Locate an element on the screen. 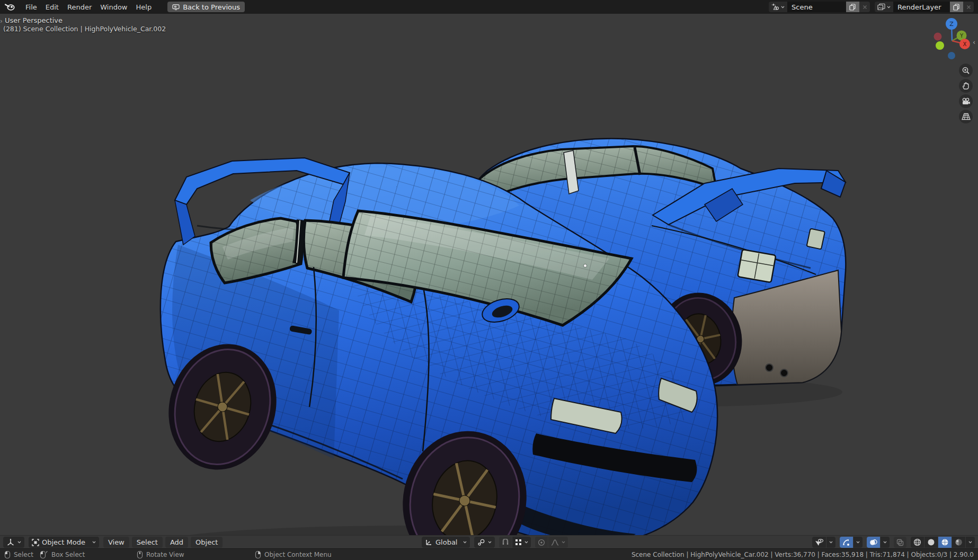 Image resolution: width=978 pixels, height=560 pixels. solid-shading-icon is located at coordinates (931, 543).